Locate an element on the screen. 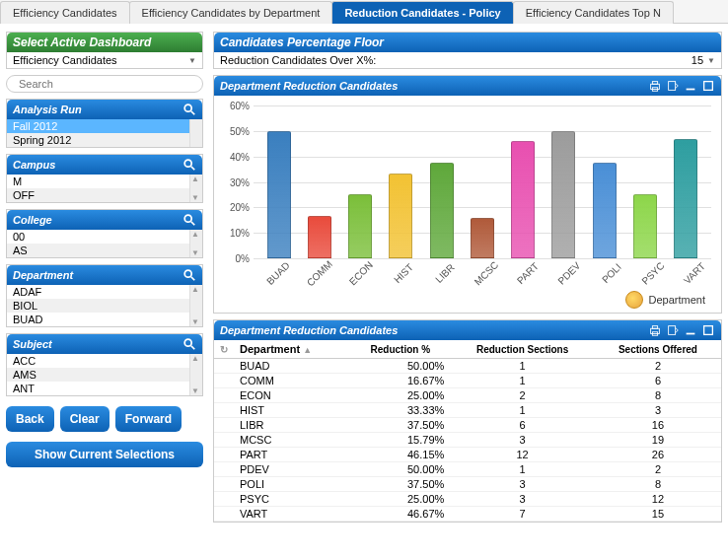  nav-buttons: Back Clear Forward is located at coordinates (105, 419).